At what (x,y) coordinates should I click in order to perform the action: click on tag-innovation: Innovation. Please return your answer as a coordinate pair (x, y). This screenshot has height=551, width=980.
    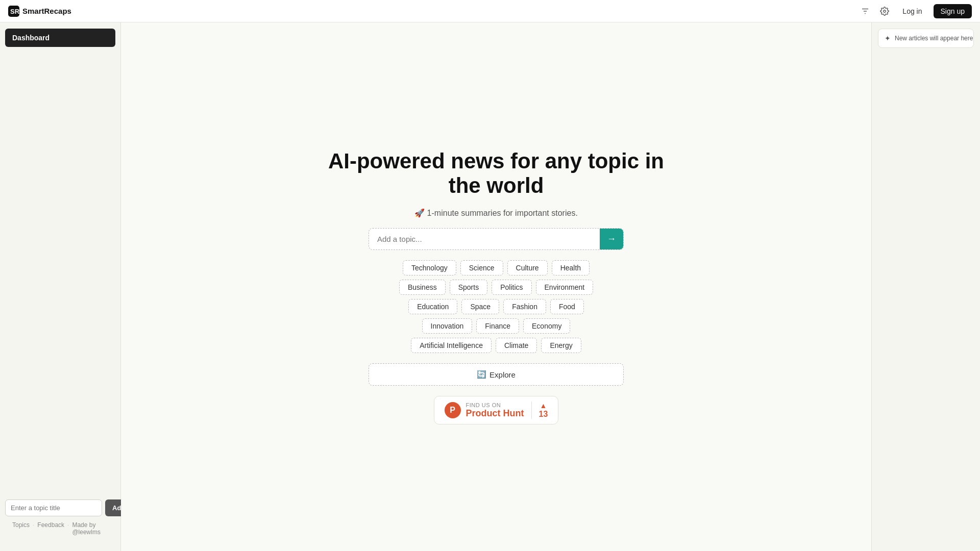
    Looking at the image, I should click on (447, 326).